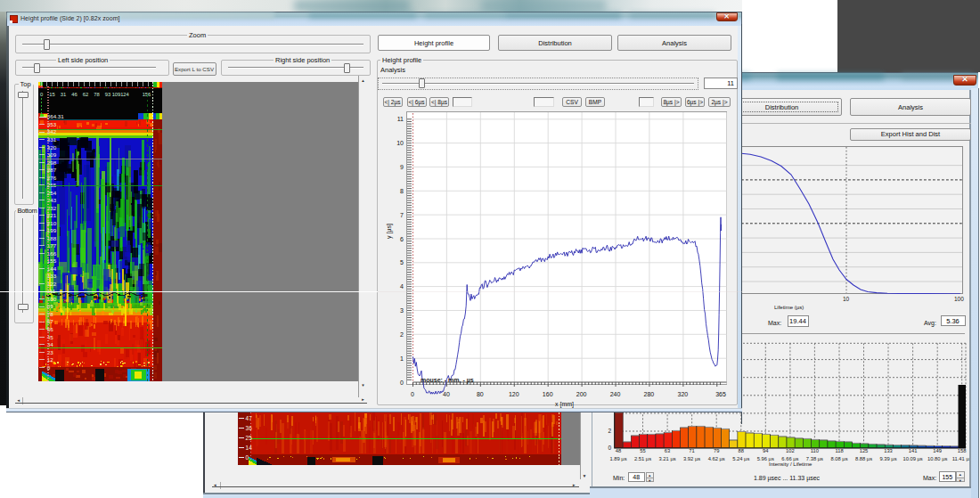 Image resolution: width=980 pixels, height=498 pixels. Describe the element at coordinates (814, 451) in the screenshot. I see `svg-text: 110` at that location.